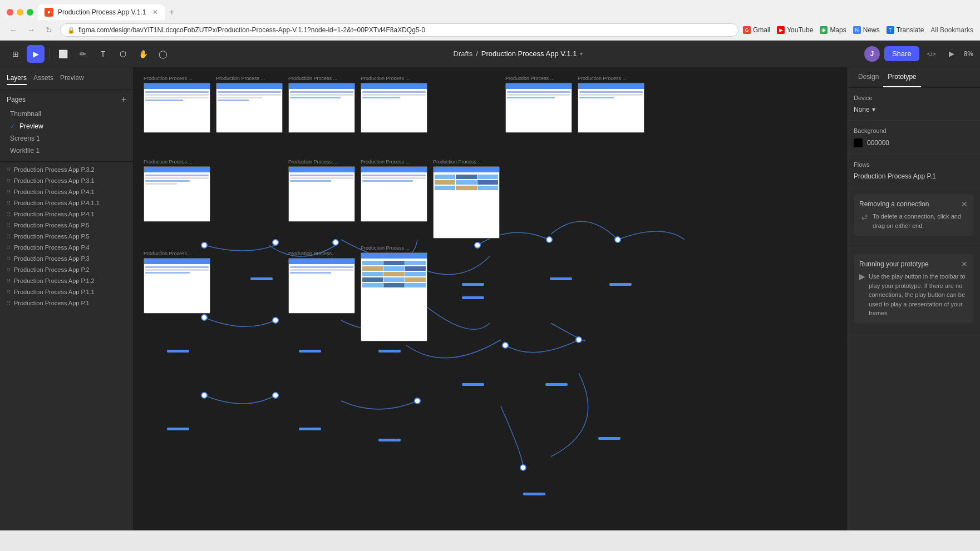 The image size is (980, 551). What do you see at coordinates (67, 270) in the screenshot?
I see `layer-item: ⠿ Production Process App P.2` at bounding box center [67, 270].